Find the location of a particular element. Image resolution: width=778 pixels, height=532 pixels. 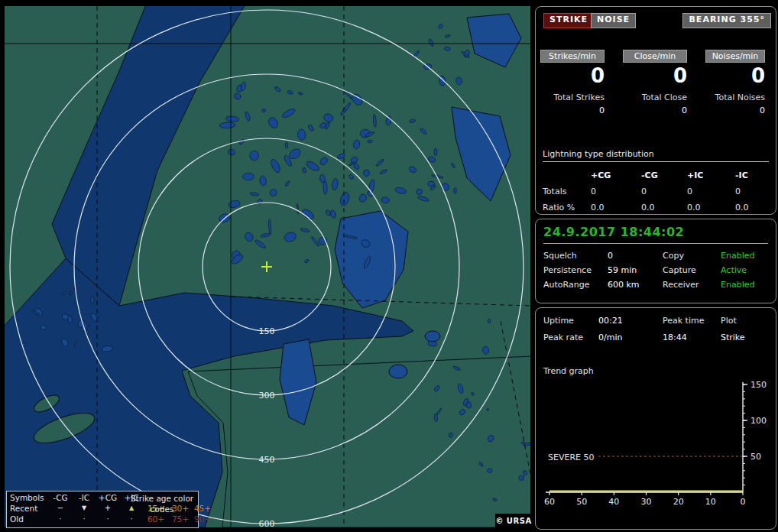

symbol-old-neg-cg-icon: · is located at coordinates (60, 519).